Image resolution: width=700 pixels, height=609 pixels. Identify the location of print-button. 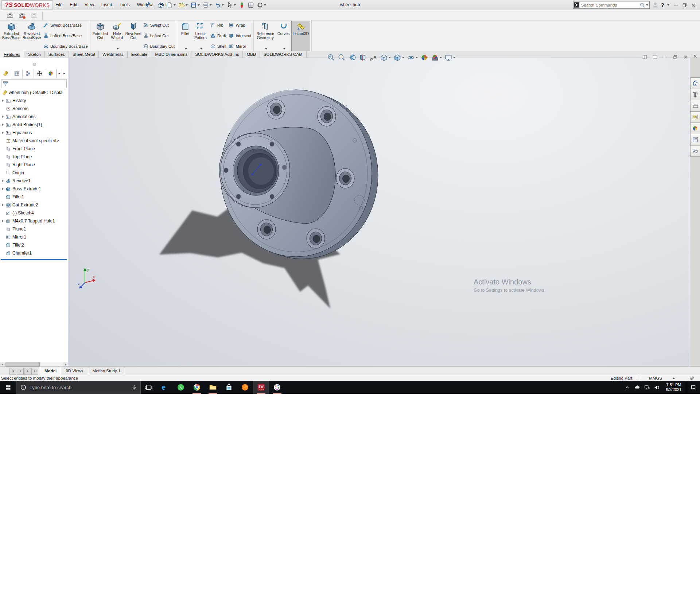
(207, 5).